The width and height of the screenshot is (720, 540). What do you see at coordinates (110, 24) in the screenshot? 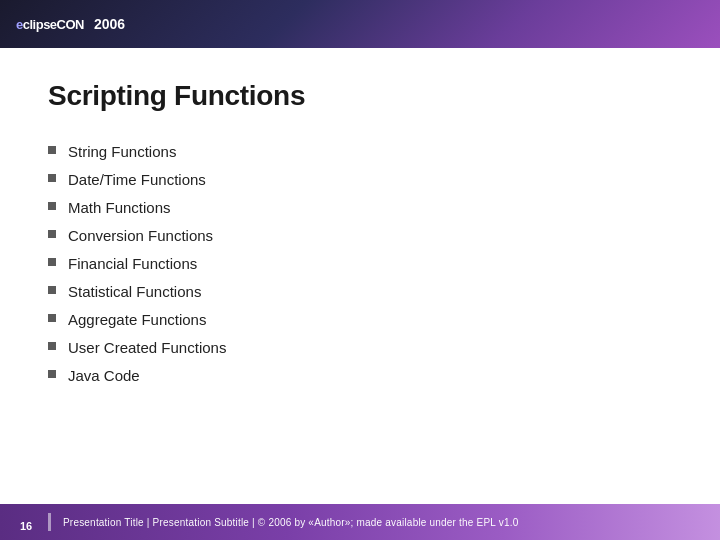
I see `logo-year: 2006` at bounding box center [110, 24].